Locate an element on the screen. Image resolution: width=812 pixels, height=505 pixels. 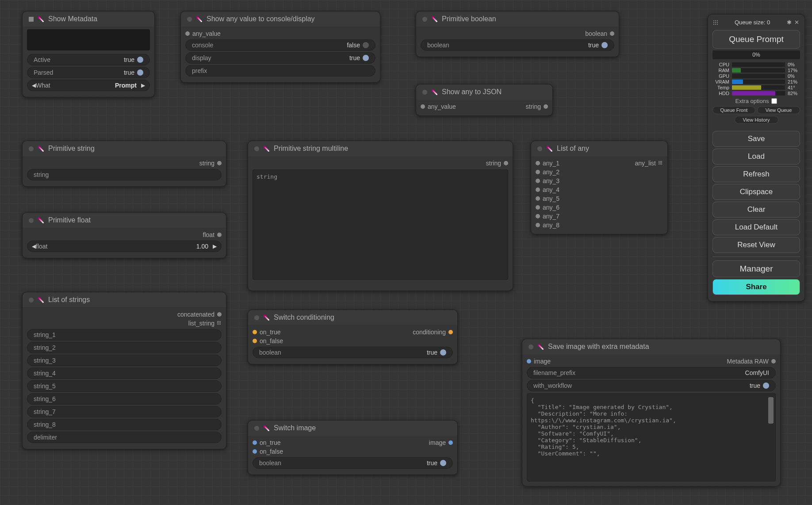
clear-button: Clear is located at coordinates (756, 210).